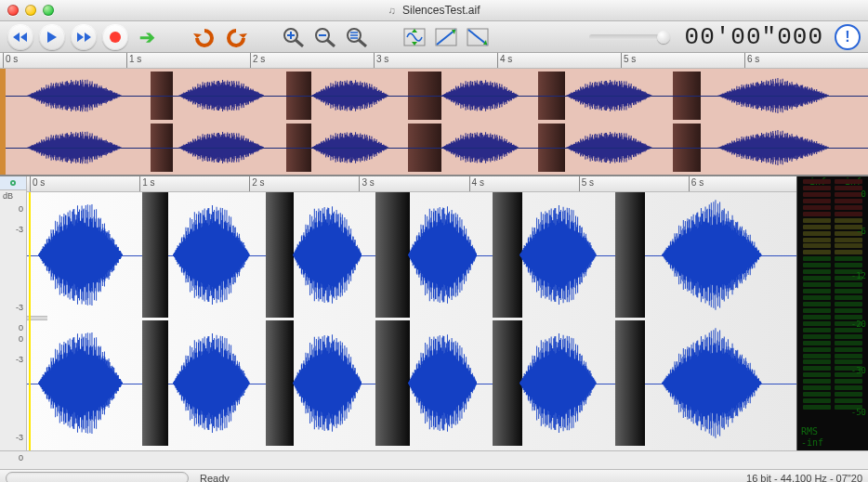  Describe the element at coordinates (31, 10) in the screenshot. I see `minimize-window-button` at that location.